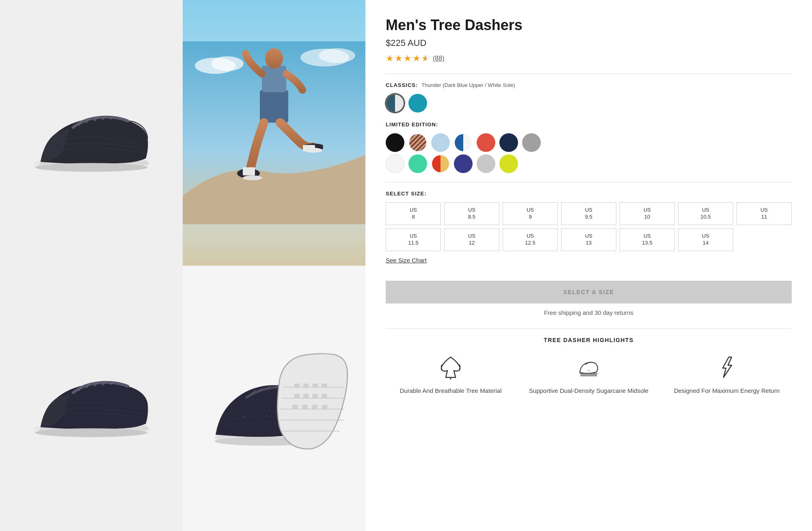 Image resolution: width=812 pixels, height=531 pixels. Describe the element at coordinates (589, 143) in the screenshot. I see `limited-swatches-row1` at that location.